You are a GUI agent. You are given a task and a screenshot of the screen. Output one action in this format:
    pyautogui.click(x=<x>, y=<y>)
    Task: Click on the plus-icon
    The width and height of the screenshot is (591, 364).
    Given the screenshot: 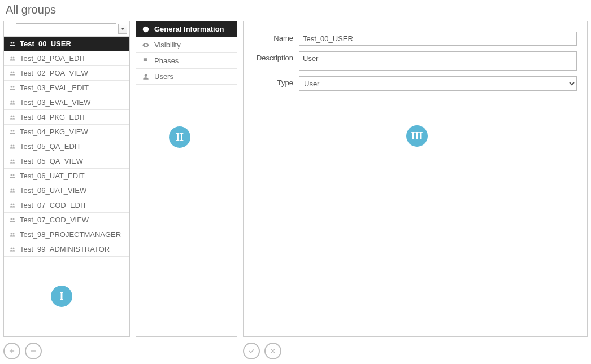 What is the action you would take?
    pyautogui.click(x=12, y=351)
    